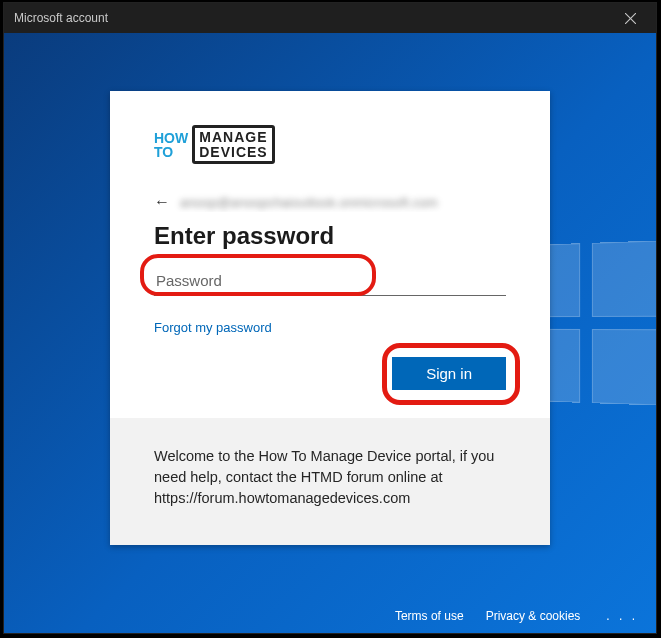 The image size is (661, 638). I want to click on logo-text-manage: MANAGE, so click(233, 138).